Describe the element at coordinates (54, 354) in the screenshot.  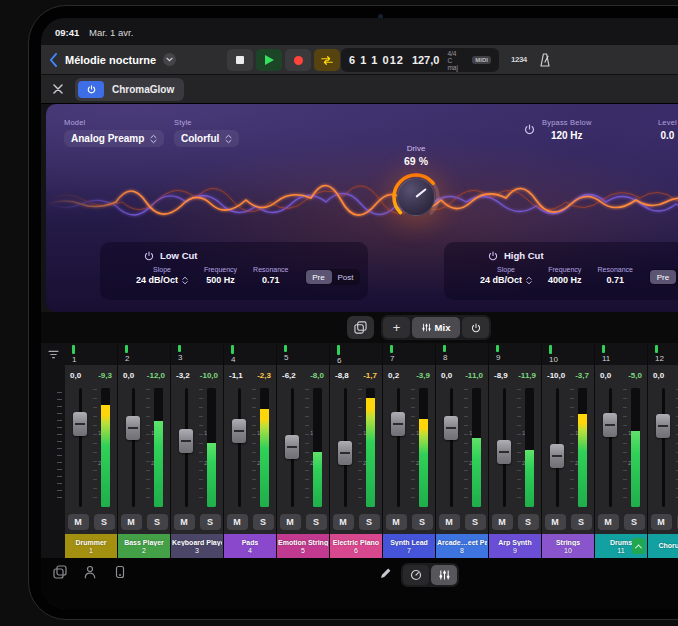
I see `filter-icon` at that location.